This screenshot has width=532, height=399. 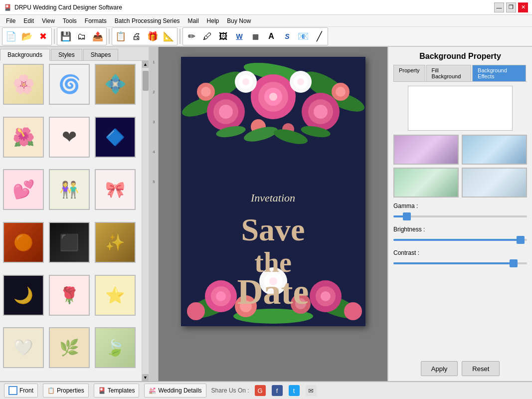 I want to click on thumb-fancy: 🎀, so click(x=115, y=190).